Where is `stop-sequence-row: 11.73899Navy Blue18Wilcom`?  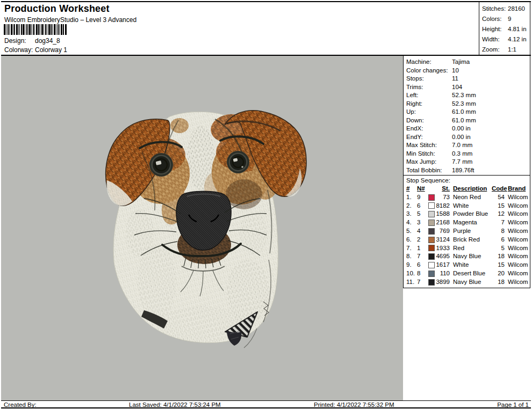
stop-sequence-row: 11.73899Navy Blue18Wilcom is located at coordinates (466, 282).